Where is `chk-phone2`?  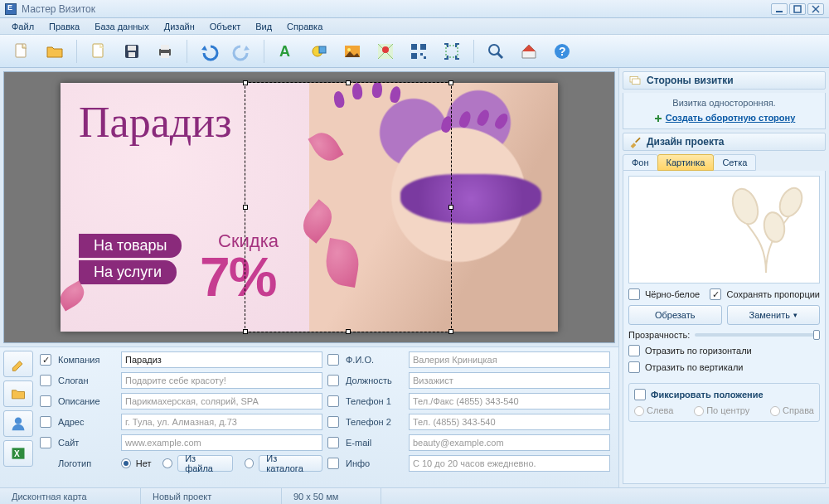 chk-phone2 is located at coordinates (333, 422).